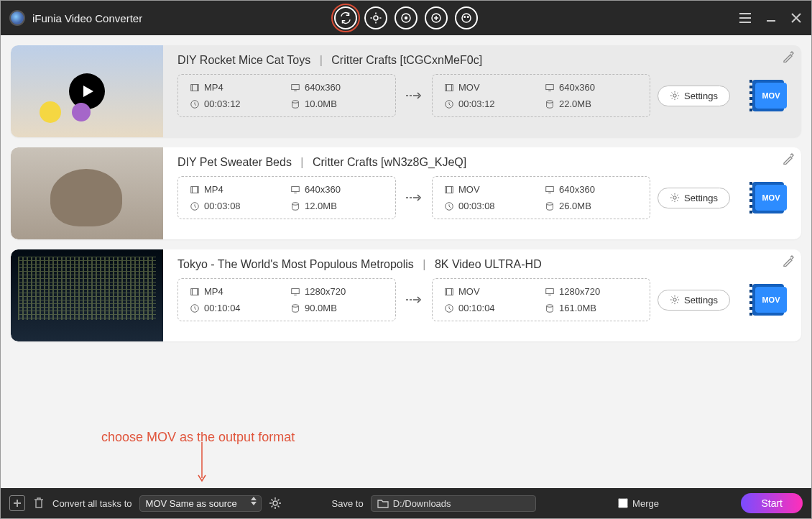 Image resolution: width=812 pixels, height=519 pixels. What do you see at coordinates (92, 503) in the screenshot?
I see `convert-all-label: Convert all tasks to` at bounding box center [92, 503].